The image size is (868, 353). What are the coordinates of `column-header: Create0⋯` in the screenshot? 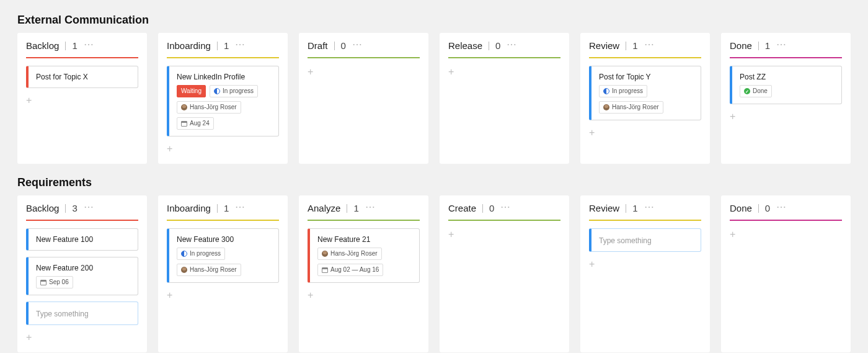 It's located at (505, 208).